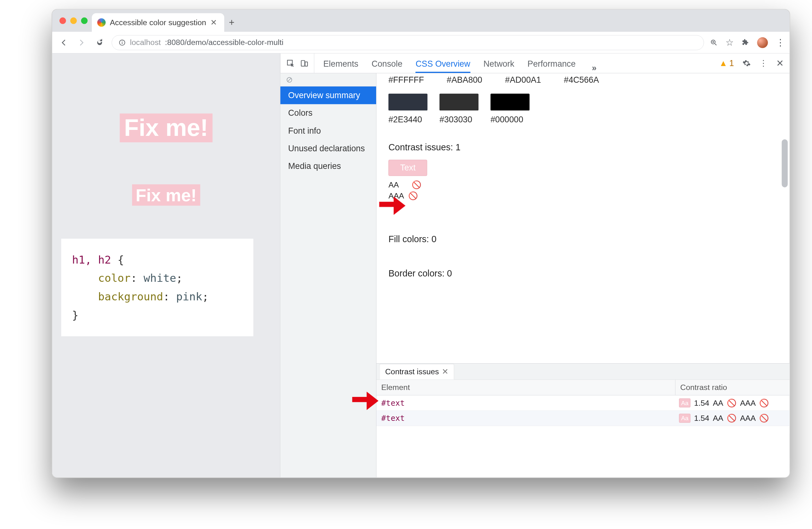  What do you see at coordinates (158, 23) in the screenshot?
I see `browser-tab: Accessible color suggestion ✕` at bounding box center [158, 23].